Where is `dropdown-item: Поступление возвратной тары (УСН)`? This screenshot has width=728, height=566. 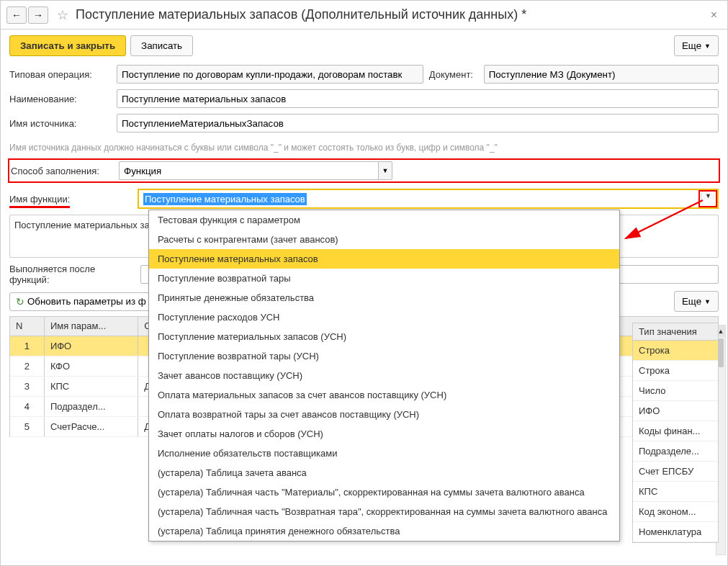 dropdown-item: Поступление возвратной тары (УСН) is located at coordinates (385, 356).